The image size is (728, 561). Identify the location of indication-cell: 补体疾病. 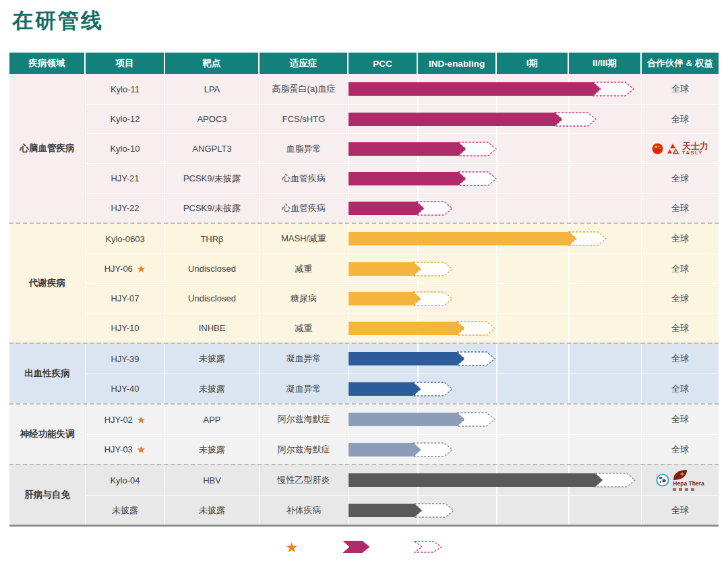
(304, 510).